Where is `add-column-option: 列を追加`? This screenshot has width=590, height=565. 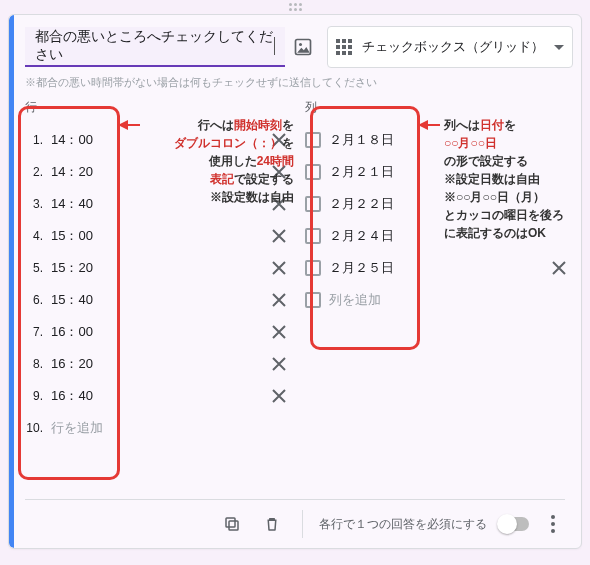 add-column-option: 列を追加 is located at coordinates (438, 300).